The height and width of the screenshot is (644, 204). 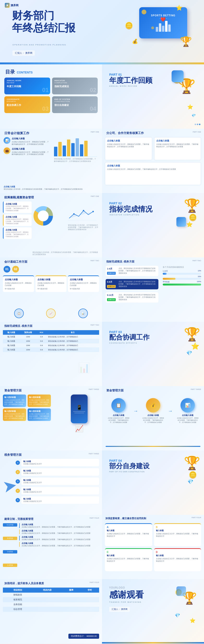 I want to click on prog-label-3: 平均完成100%, so click(x=182, y=282).